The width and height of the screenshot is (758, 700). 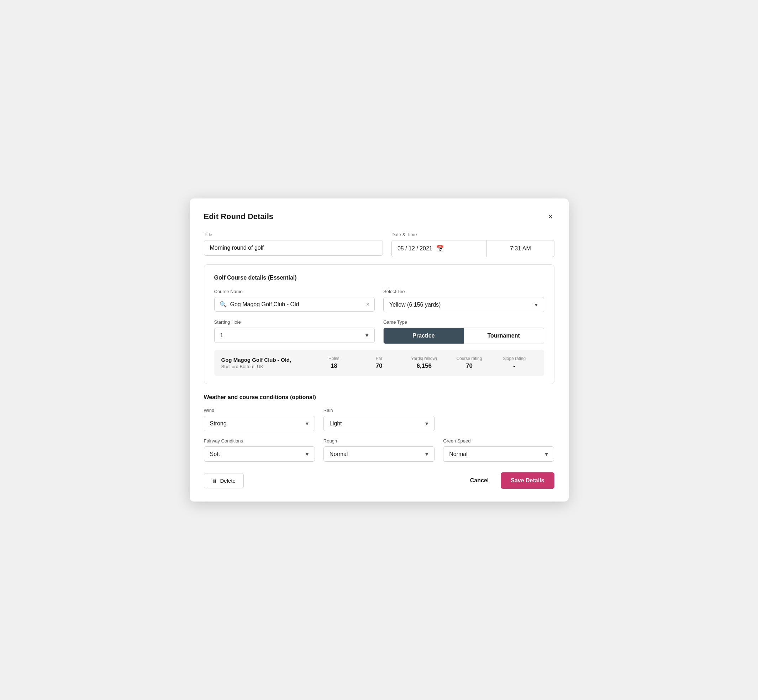 I want to click on par-label: Par, so click(x=379, y=358).